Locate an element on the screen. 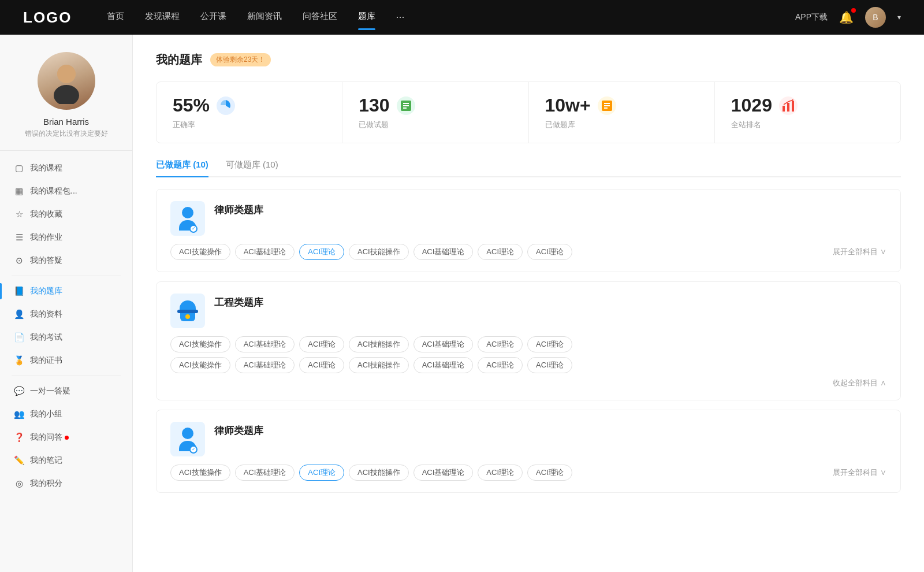 Image resolution: width=924 pixels, height=572 pixels. law2-tag-3: ACI理论 is located at coordinates (322, 473).